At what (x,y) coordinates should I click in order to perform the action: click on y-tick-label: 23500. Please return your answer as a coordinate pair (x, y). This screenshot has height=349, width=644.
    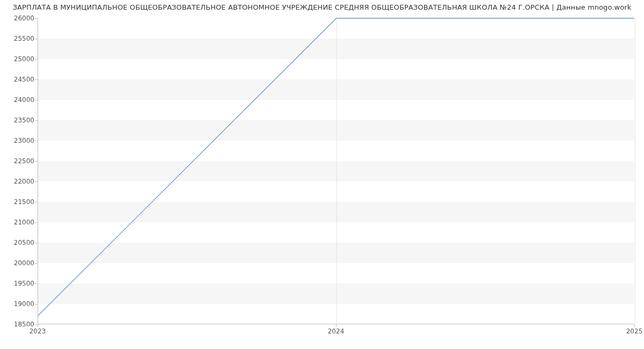
    Looking at the image, I should click on (19, 120).